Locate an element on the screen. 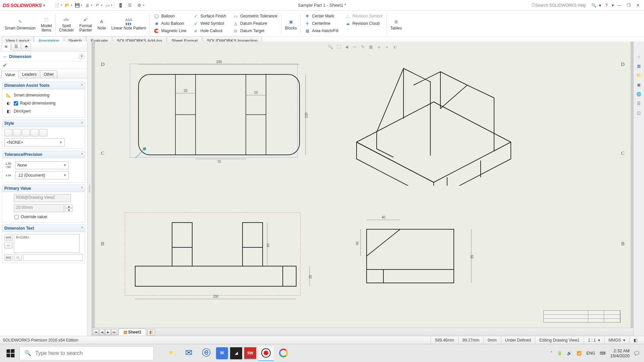  rapid-dimensioning-checkbox is located at coordinates (16, 103).